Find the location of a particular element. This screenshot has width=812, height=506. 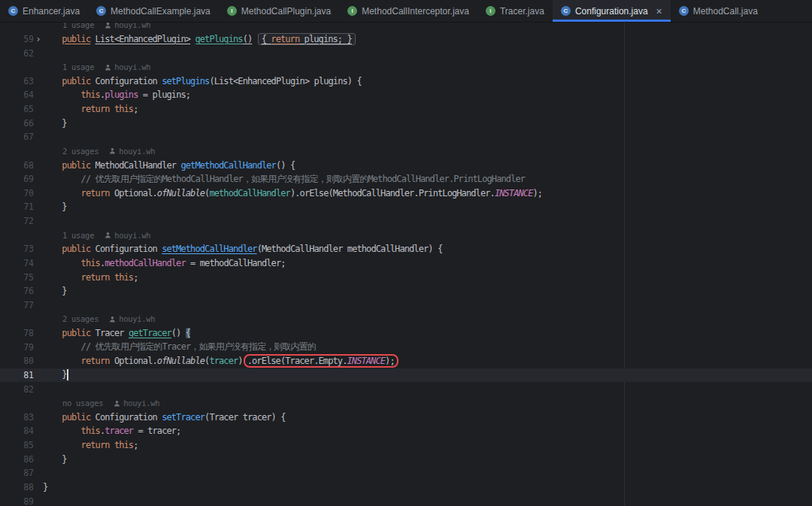

tab-methodcallinterceptor-java: IMethodCallInterceptor.java is located at coordinates (408, 11).